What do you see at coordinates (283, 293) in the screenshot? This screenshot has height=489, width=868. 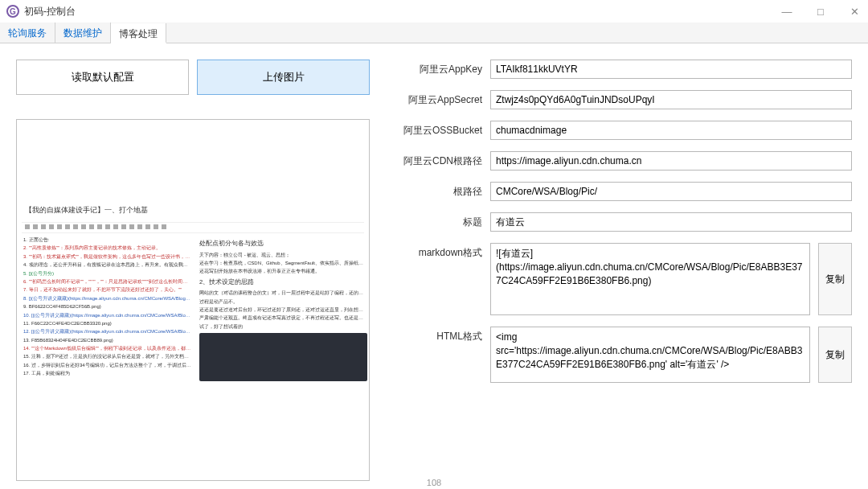 I see `doc-bullet: 网站的文（对话的课程整合的文）对，日一层过程中还是站好了编程，还的不行。到转代动` at bounding box center [283, 293].